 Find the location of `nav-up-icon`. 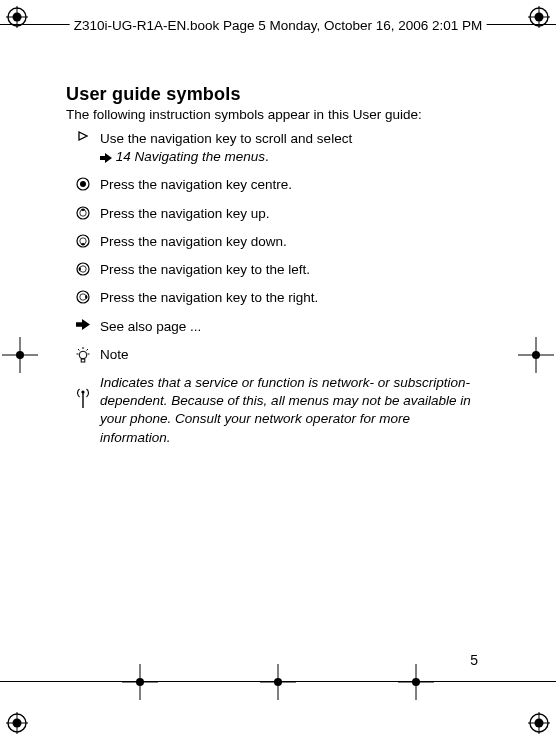

nav-up-icon is located at coordinates (83, 212).